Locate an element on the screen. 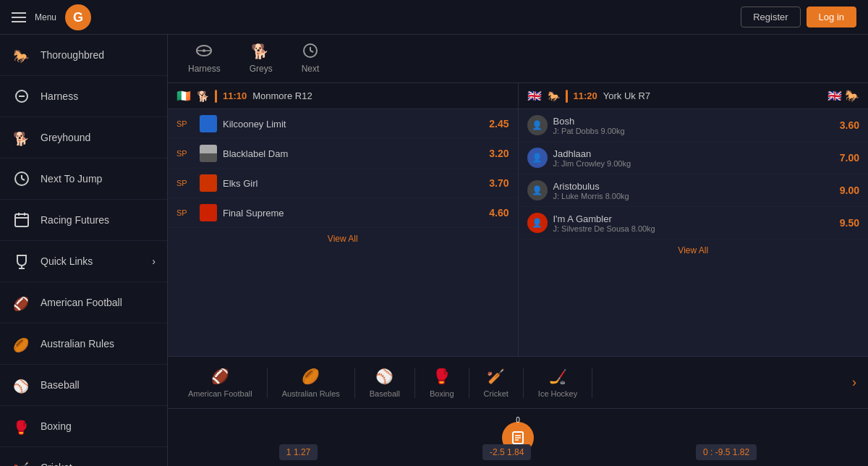 The image size is (868, 466). sport-tab-american-football: 🏈 American Football is located at coordinates (221, 383).